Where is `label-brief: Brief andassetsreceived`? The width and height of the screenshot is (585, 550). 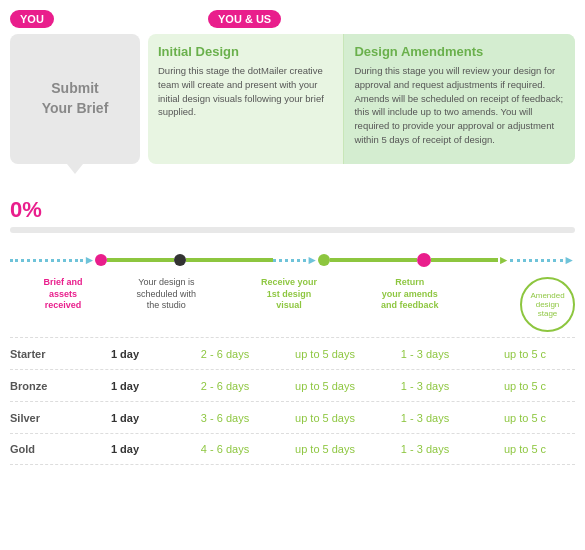
label-brief: Brief andassetsreceived is located at coordinates (64, 294).